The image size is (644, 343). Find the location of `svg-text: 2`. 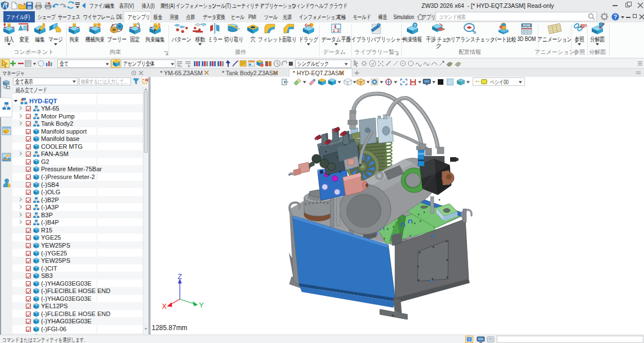

svg-text: 2 is located at coordinates (338, 30).